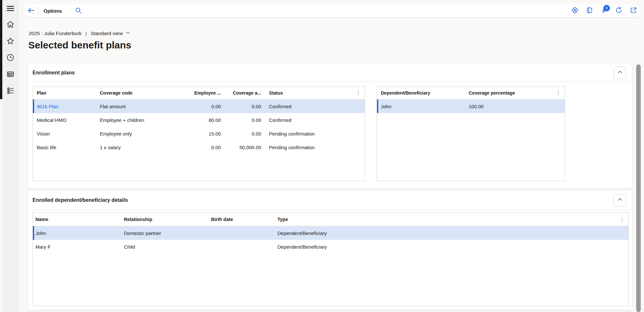 The width and height of the screenshot is (644, 312). What do you see at coordinates (10, 42) in the screenshot?
I see `star-icon` at bounding box center [10, 42].